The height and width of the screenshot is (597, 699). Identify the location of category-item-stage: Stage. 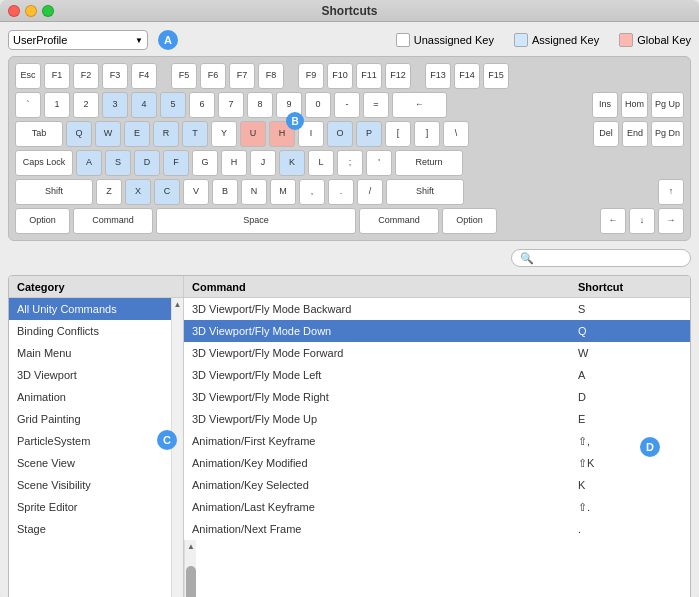
(90, 529).